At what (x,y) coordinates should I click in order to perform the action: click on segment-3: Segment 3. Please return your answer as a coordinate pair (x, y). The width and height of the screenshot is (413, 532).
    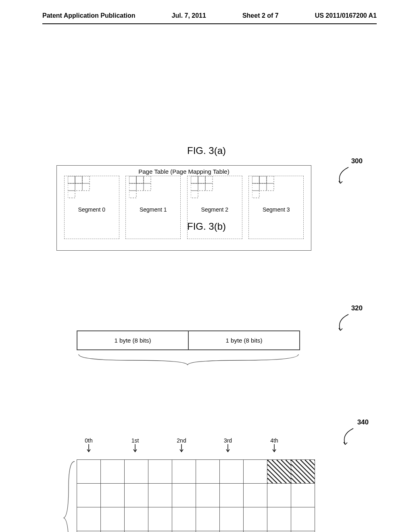
    Looking at the image, I should click on (276, 207).